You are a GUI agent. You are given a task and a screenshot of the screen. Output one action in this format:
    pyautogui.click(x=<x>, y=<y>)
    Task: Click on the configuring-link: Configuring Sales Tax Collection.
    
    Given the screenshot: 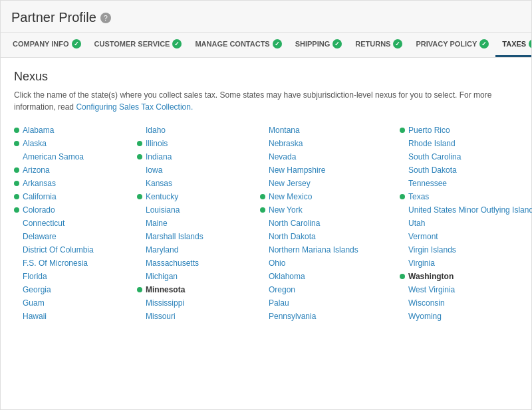 What is the action you would take?
    pyautogui.click(x=134, y=107)
    